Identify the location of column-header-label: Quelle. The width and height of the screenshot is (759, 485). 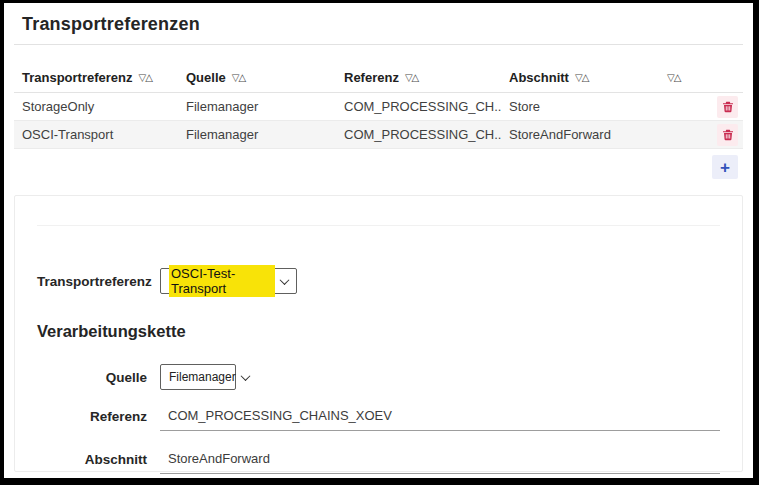
(206, 78).